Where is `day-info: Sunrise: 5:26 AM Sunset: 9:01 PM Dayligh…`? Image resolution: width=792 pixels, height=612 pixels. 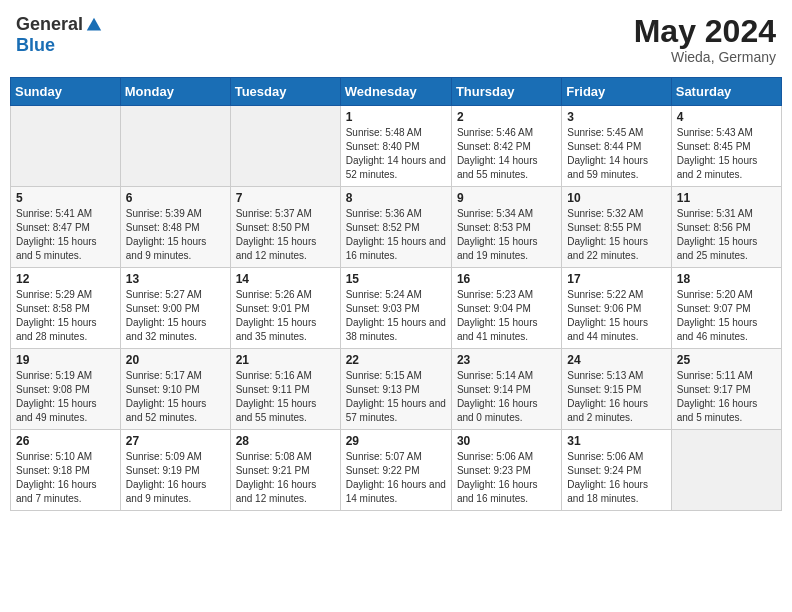
day-info: Sunrise: 5:26 AM Sunset: 9:01 PM Dayligh… is located at coordinates (286, 316).